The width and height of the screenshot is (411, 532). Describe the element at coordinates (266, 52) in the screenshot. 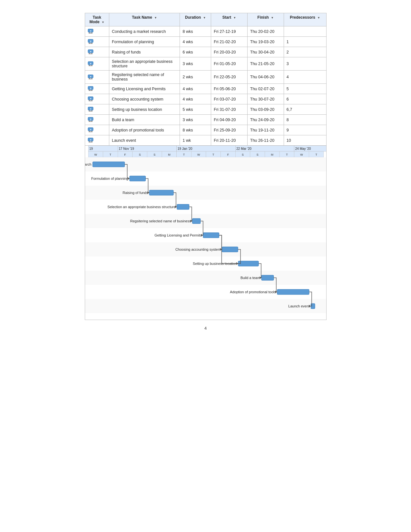

I see `cell-finish-2: Thu 30-04-20` at that location.